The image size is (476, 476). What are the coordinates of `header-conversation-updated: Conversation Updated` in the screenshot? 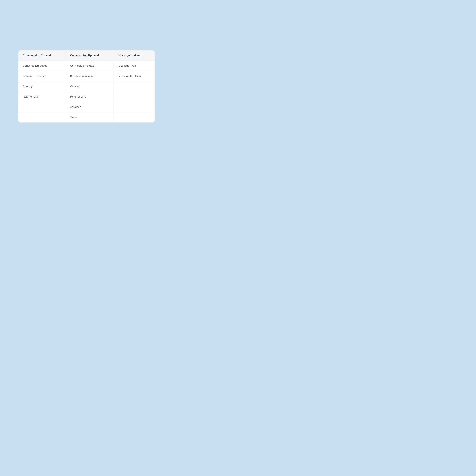 It's located at (90, 56).